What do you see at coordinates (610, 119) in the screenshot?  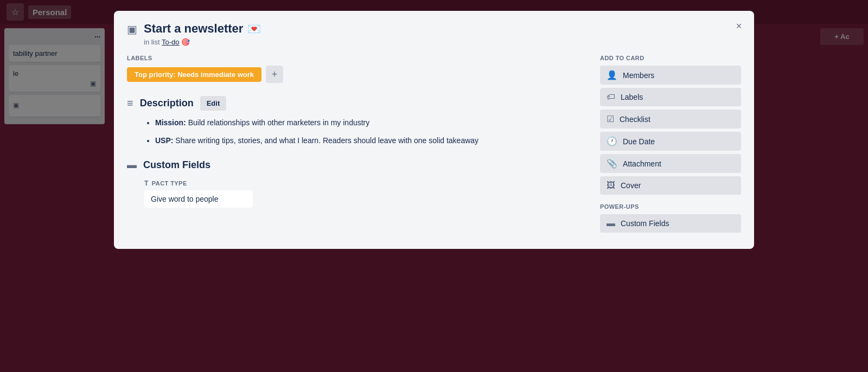 I see `checklist-icon: ☑` at bounding box center [610, 119].